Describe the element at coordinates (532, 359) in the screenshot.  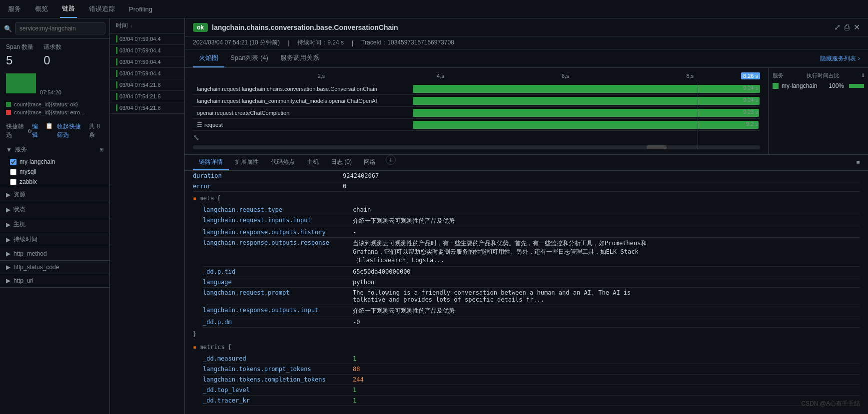
I see `metrics-dd-measured-row: _dd.measured 1` at that location.